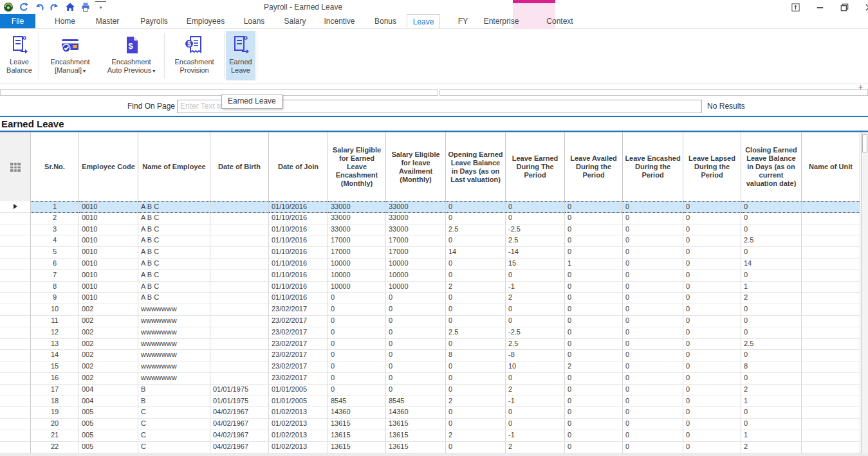 This screenshot has height=456, width=868. What do you see at coordinates (107, 21) in the screenshot?
I see `tab-master: Master` at bounding box center [107, 21].